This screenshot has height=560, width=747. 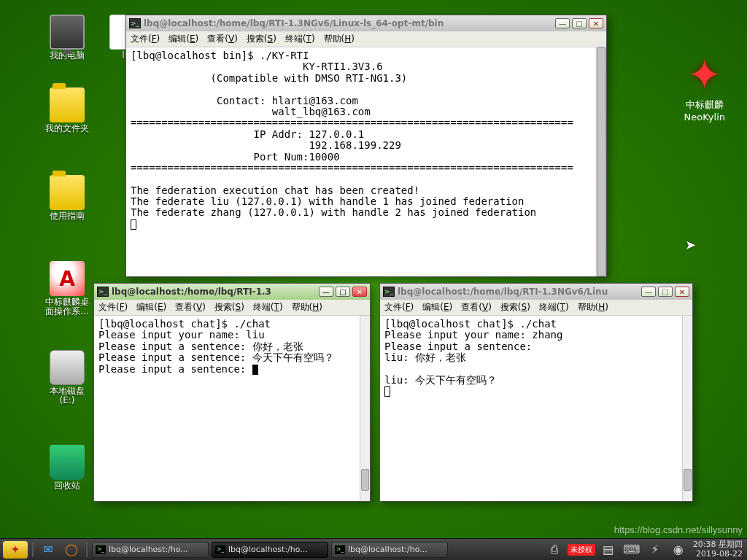 What do you see at coordinates (581, 550) in the screenshot?
I see `license-badge: 未授权` at bounding box center [581, 550].